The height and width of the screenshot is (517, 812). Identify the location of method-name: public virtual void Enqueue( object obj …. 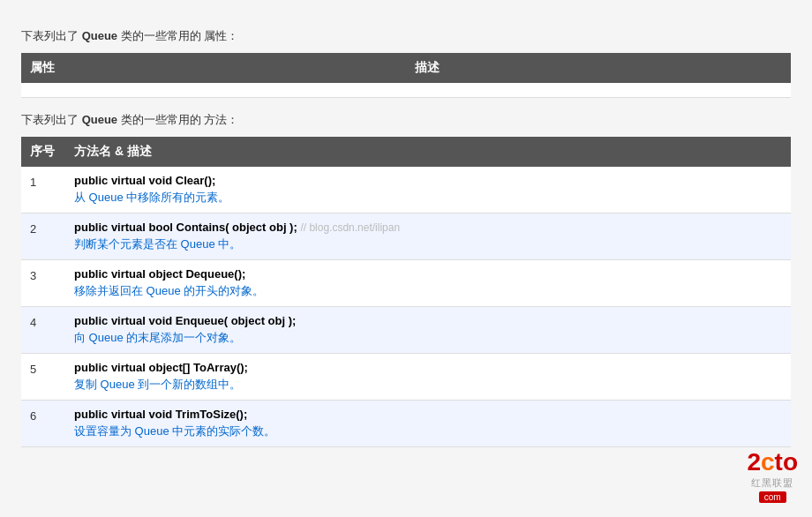
(428, 321).